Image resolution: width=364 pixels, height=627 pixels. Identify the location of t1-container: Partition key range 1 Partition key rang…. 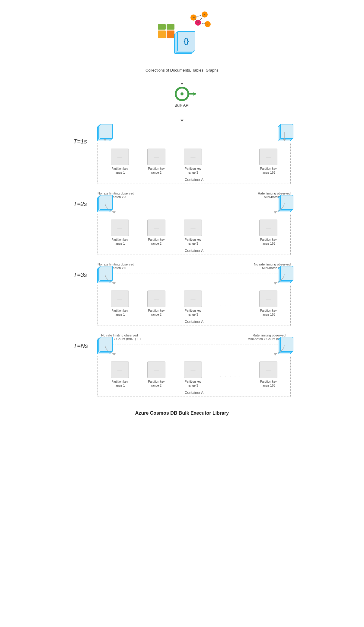
(194, 163).